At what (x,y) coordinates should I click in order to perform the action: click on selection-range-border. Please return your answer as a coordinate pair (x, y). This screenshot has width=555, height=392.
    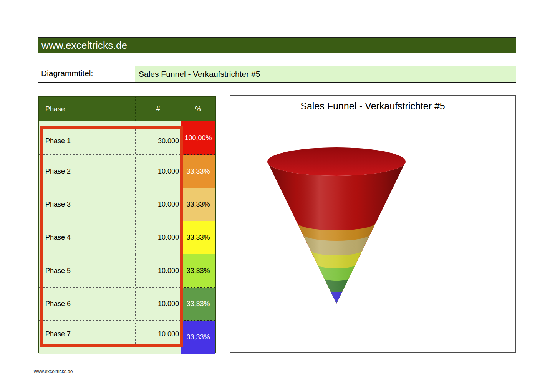
    Looking at the image, I should click on (111, 237).